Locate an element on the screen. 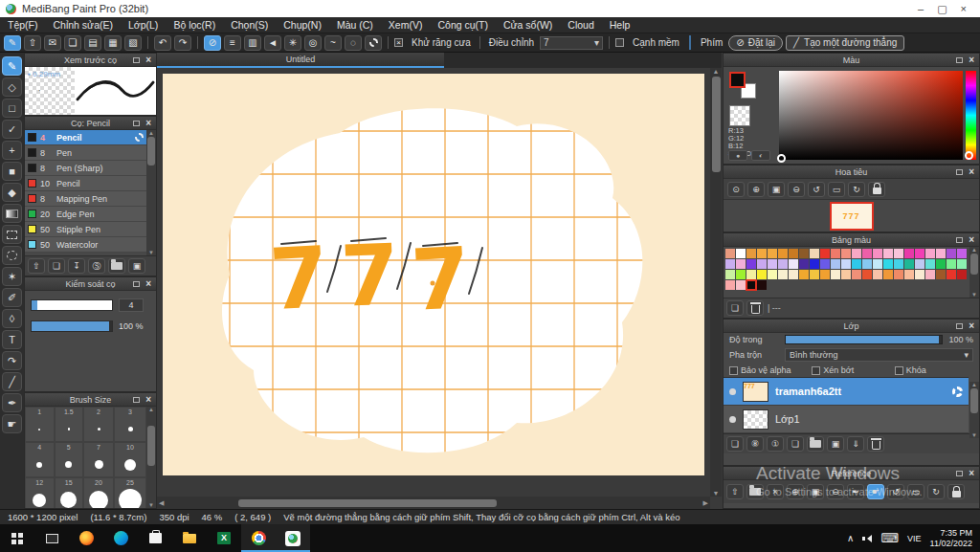  snap-parallel-button: ≡ is located at coordinates (233, 43).